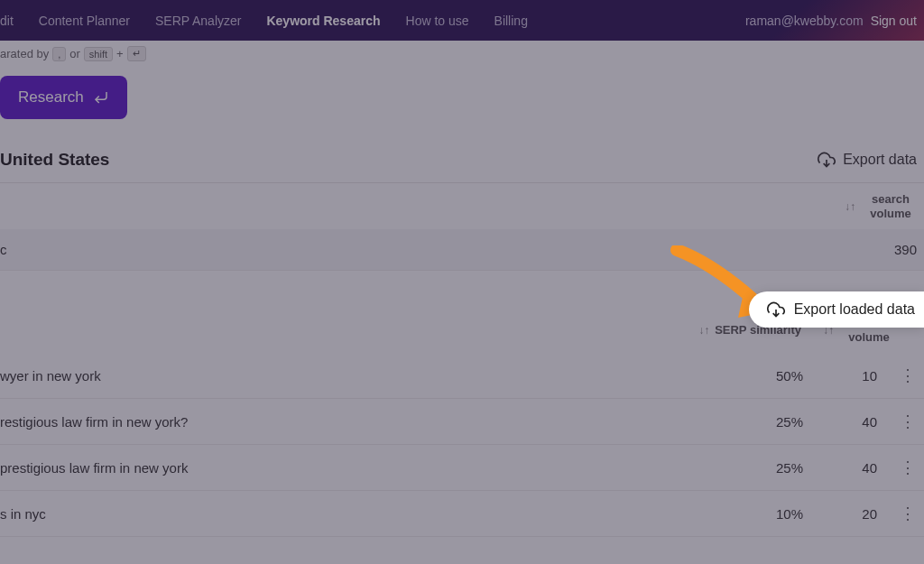 The height and width of the screenshot is (564, 924). What do you see at coordinates (867, 160) in the screenshot?
I see `export-data-link: Export data` at bounding box center [867, 160].